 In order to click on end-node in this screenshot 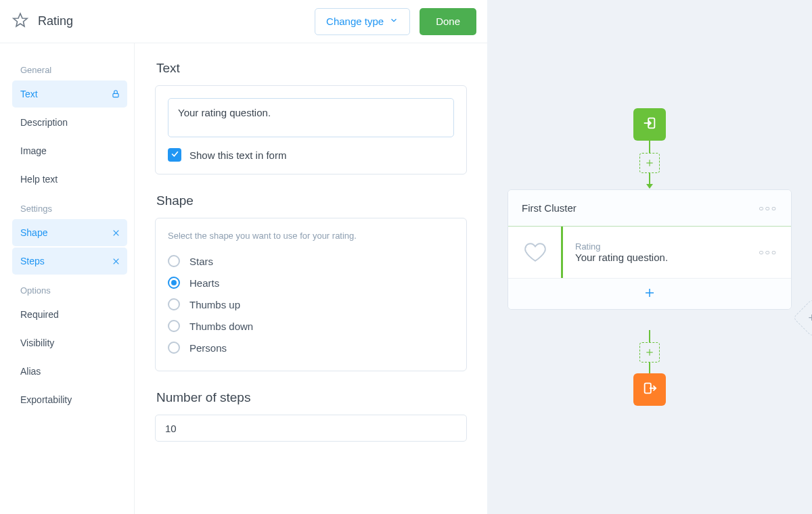, I will do `click(650, 390)`.